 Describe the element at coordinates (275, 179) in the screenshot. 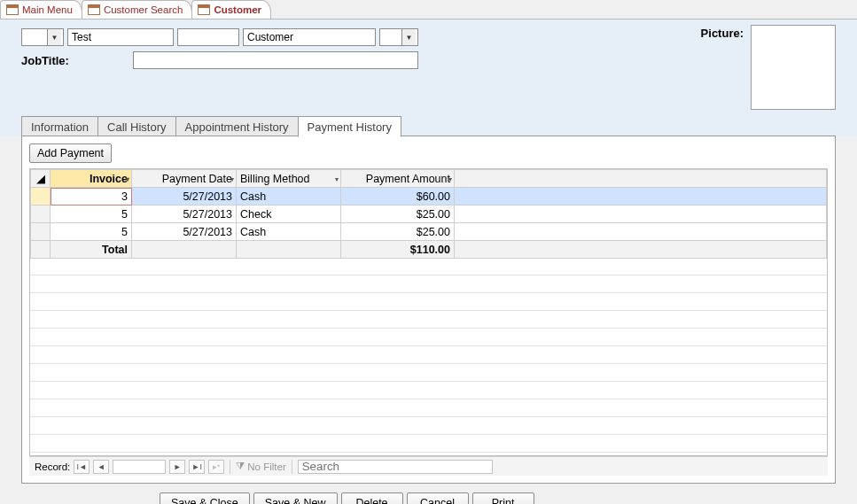

I see `col-method-label: Billing Method` at that location.